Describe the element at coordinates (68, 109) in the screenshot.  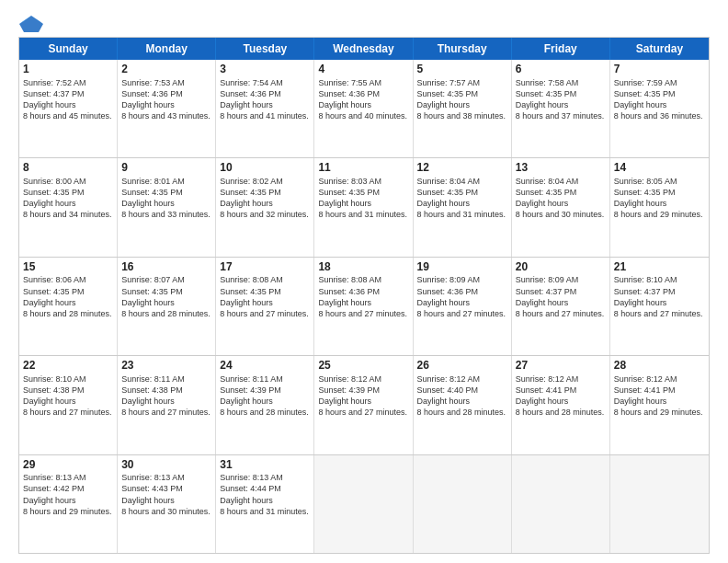
I see `calendar-cell: 1 Sunrise: 7:52 AM Sunset: 4:37 PM Dayli…` at that location.